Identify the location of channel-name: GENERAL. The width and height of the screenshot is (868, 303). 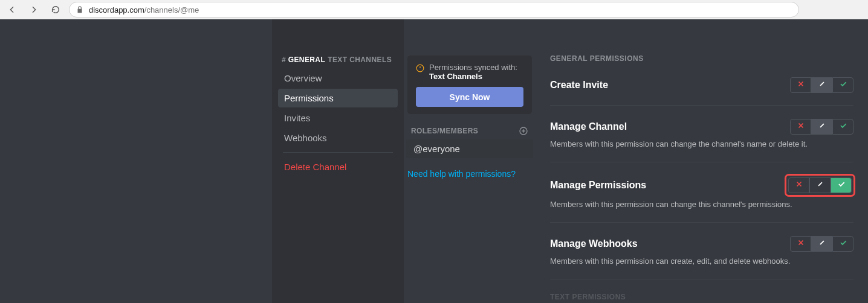
(307, 60).